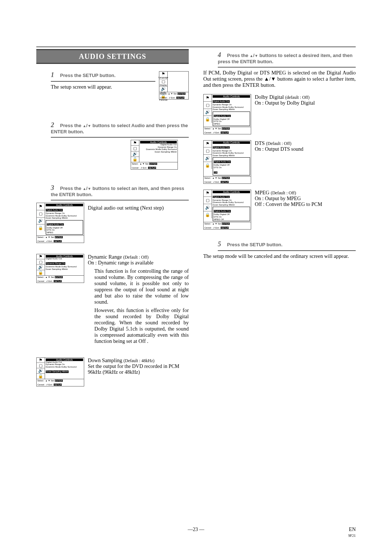 The width and height of the screenshot is (392, 555). Describe the element at coordinates (352, 530) in the screenshot. I see `language-label: EN` at that location.